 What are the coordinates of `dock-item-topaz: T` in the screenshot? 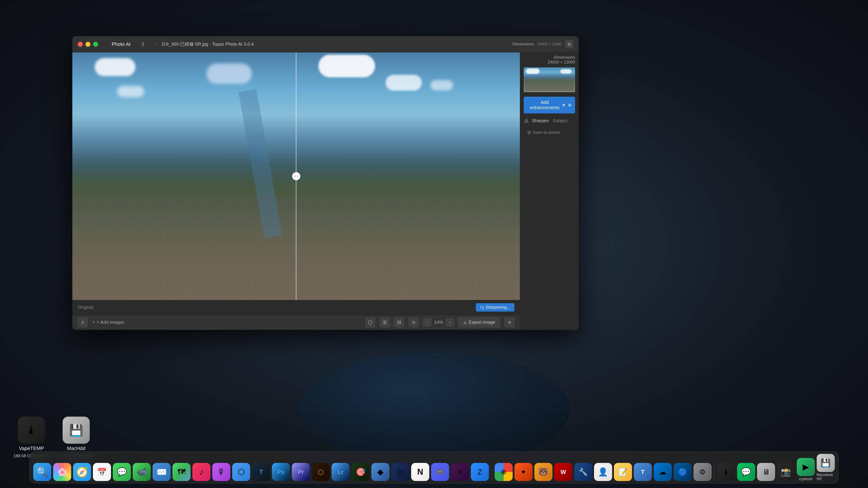 It's located at (261, 472).